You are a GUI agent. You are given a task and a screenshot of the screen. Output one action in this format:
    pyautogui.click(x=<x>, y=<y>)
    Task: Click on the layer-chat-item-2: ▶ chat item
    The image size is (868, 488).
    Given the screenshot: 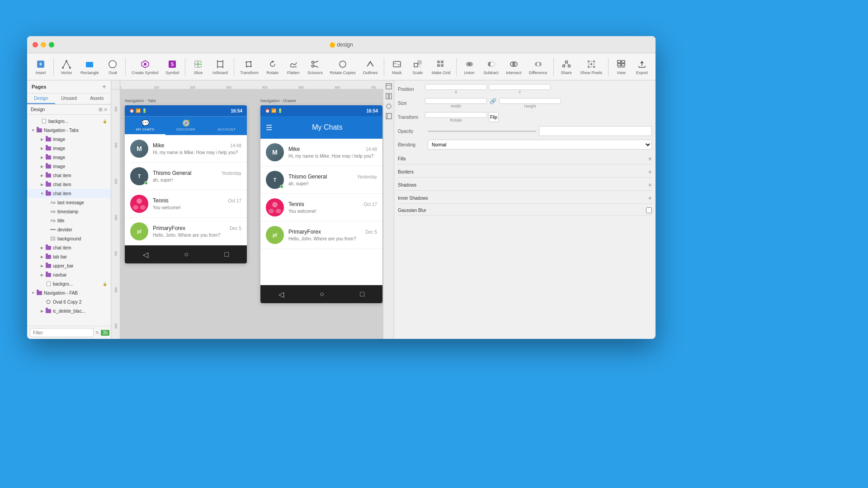 What is the action you would take?
    pyautogui.click(x=69, y=184)
    